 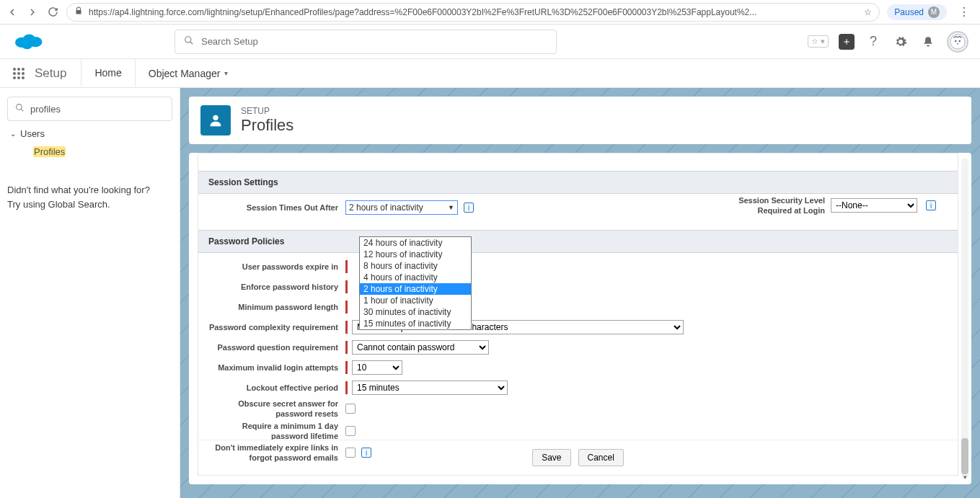 What do you see at coordinates (901, 42) in the screenshot?
I see `setup-gear-icon` at bounding box center [901, 42].